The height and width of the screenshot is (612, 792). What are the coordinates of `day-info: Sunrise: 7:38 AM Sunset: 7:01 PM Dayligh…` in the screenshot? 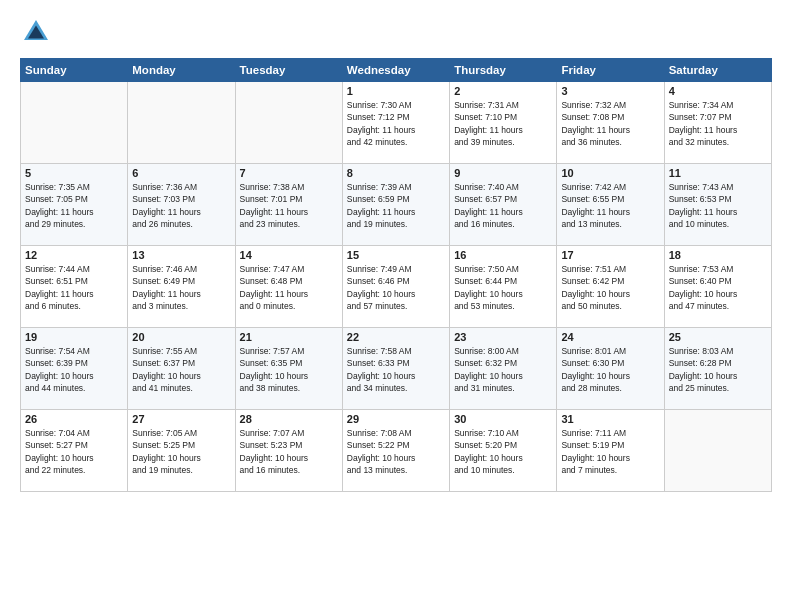 It's located at (289, 206).